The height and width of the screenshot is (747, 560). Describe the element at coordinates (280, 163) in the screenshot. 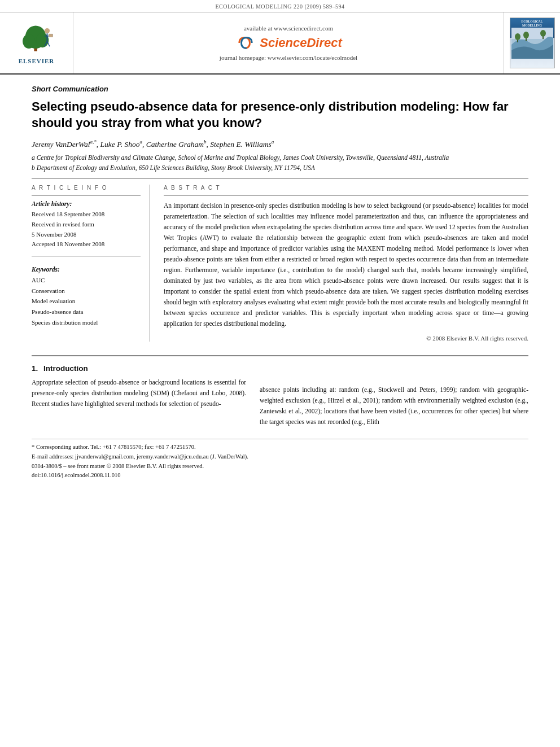

I see `affiliations: a Centre for Tropical Biodiversity and C…` at that location.